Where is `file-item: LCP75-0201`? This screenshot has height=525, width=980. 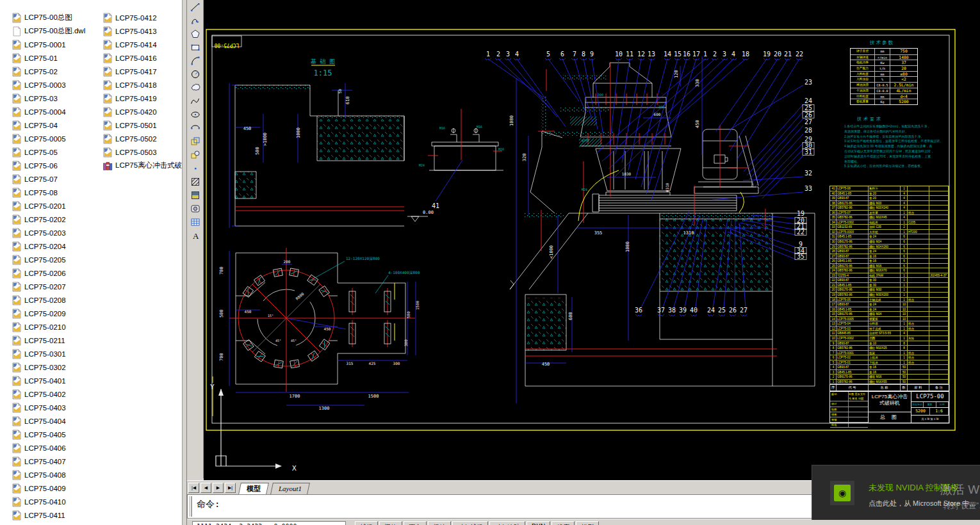 file-item: LCP75-0201 is located at coordinates (56, 206).